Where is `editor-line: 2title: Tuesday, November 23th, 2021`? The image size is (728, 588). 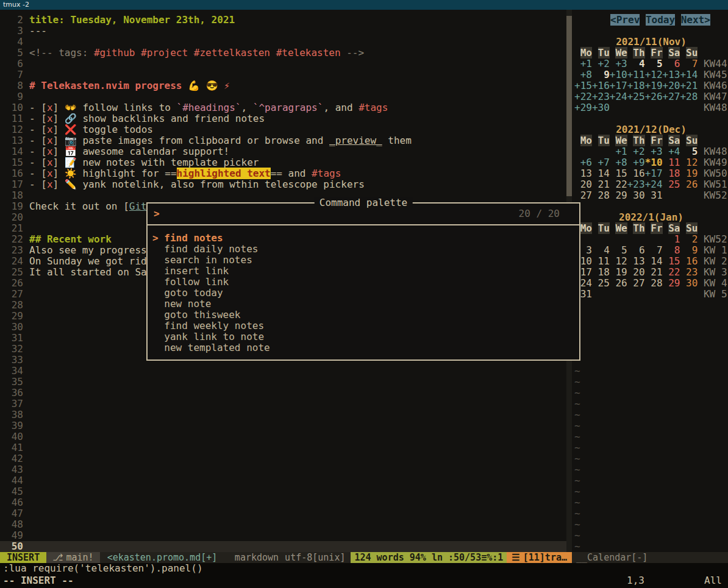 editor-line: 2title: Tuesday, November 23th, 2021 is located at coordinates (283, 20).